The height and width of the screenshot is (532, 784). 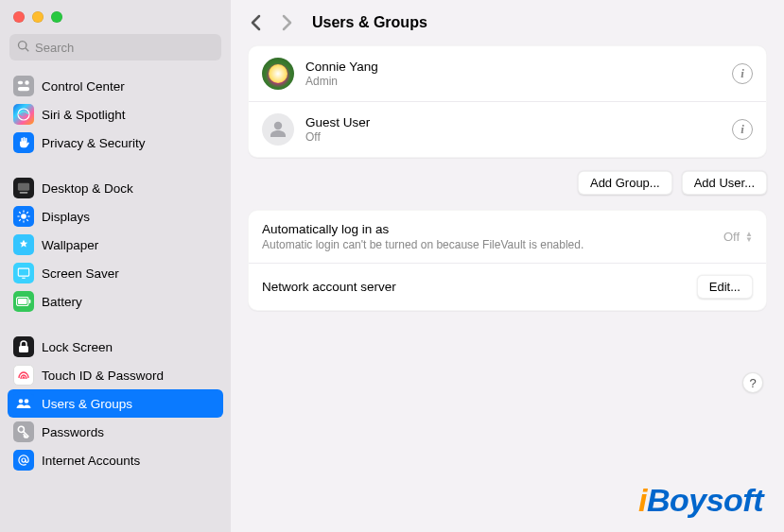 I want to click on watermark: iBoysoft, so click(x=701, y=501).